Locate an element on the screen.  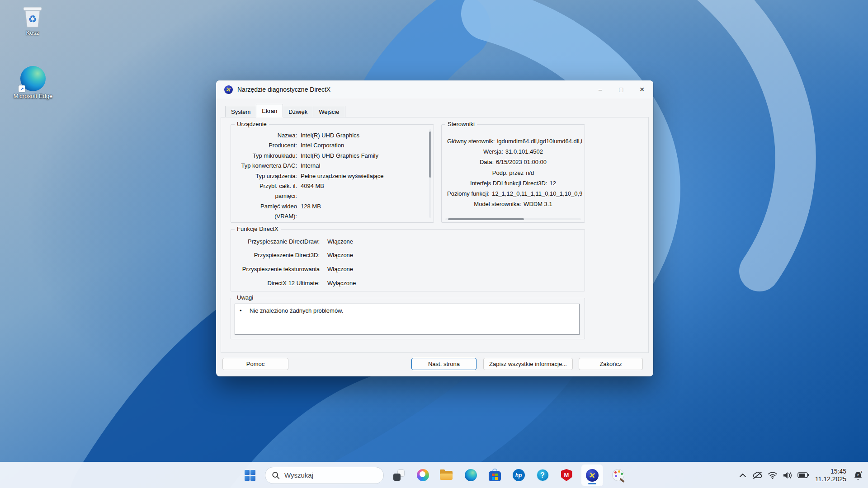
mcafee-button: M is located at coordinates (566, 475).